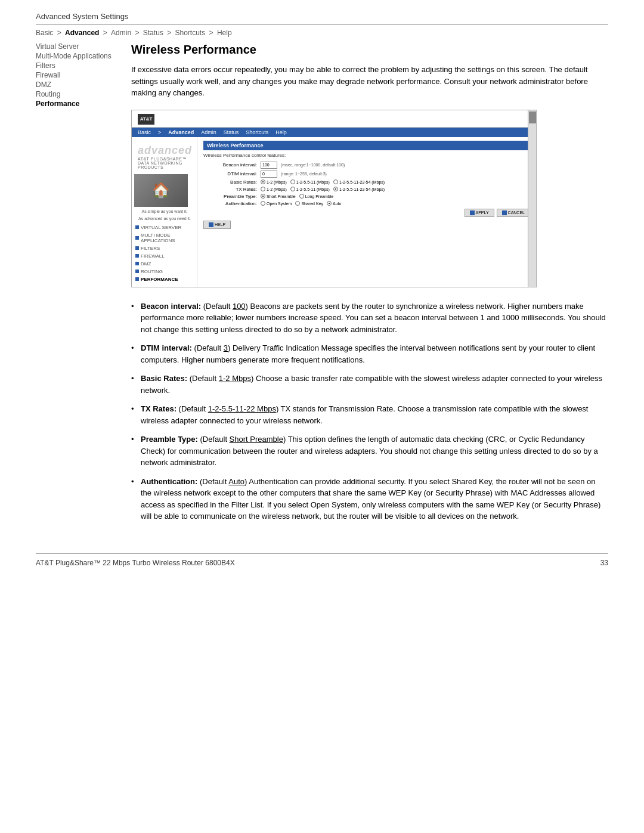 This screenshot has width=644, height=833. I want to click on basic-rate-3: 1-2-5.5-11-22-54 (Mbps), so click(359, 182).